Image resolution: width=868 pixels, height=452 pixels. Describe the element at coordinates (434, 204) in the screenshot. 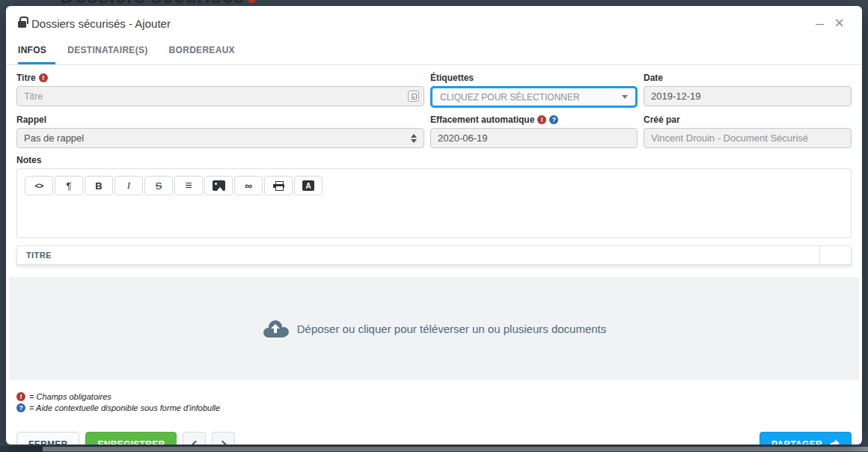

I see `notes-editor: <> ¶ B I S ≡ ∞ A` at that location.